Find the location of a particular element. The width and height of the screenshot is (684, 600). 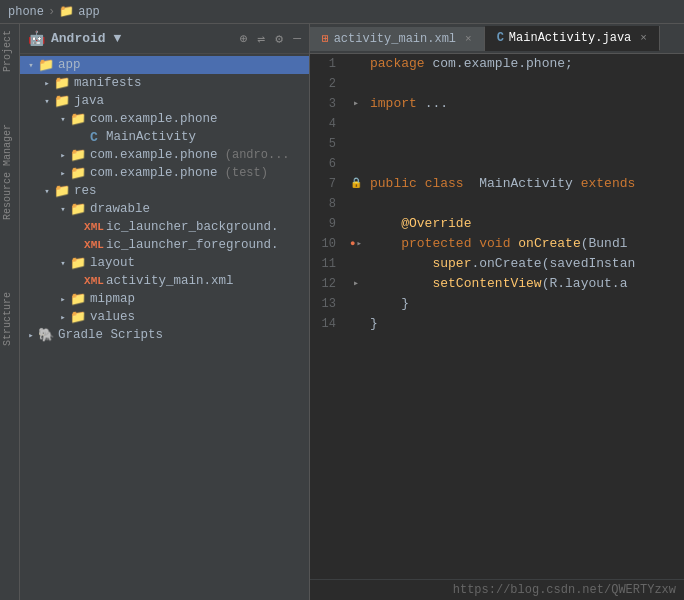

tree-label-java: java is located at coordinates (89, 101).